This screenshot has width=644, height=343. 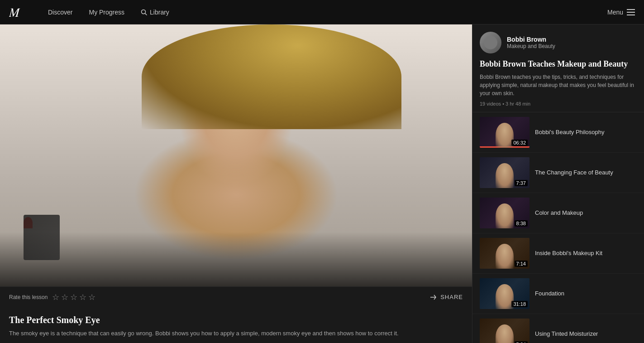 What do you see at coordinates (505, 132) in the screenshot?
I see `video-thumbnail: 06:32` at bounding box center [505, 132].